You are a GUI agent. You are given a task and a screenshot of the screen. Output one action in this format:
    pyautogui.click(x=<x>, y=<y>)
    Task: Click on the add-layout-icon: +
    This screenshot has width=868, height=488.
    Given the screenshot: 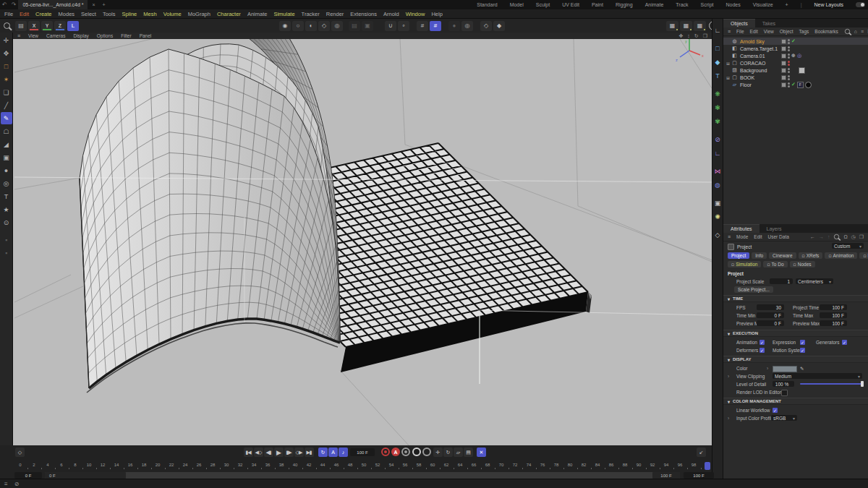 What is the action you would take?
    pyautogui.click(x=787, y=4)
    